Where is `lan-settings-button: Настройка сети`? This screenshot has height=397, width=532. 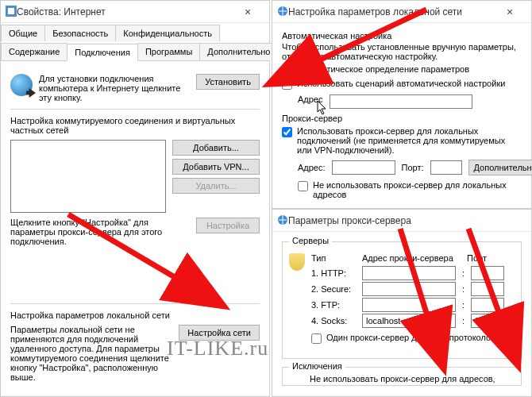
lan-settings-button: Настройка сети is located at coordinates (219, 333).